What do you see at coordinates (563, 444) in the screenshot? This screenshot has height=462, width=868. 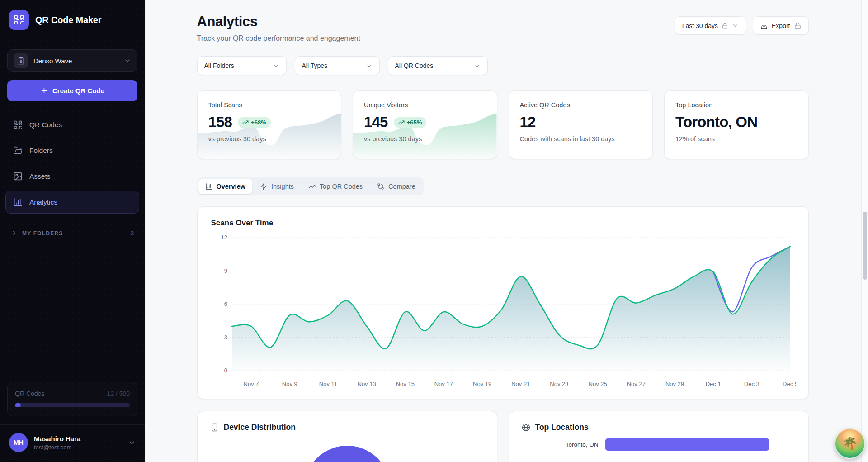 I see `location-label: Toronto, ON` at bounding box center [563, 444].